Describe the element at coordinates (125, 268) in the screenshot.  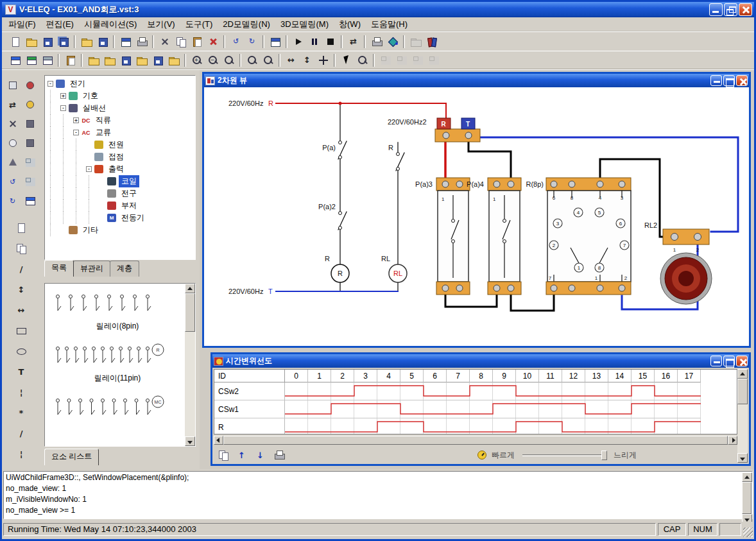
I see `tab-hierarchy: 계층` at that location.